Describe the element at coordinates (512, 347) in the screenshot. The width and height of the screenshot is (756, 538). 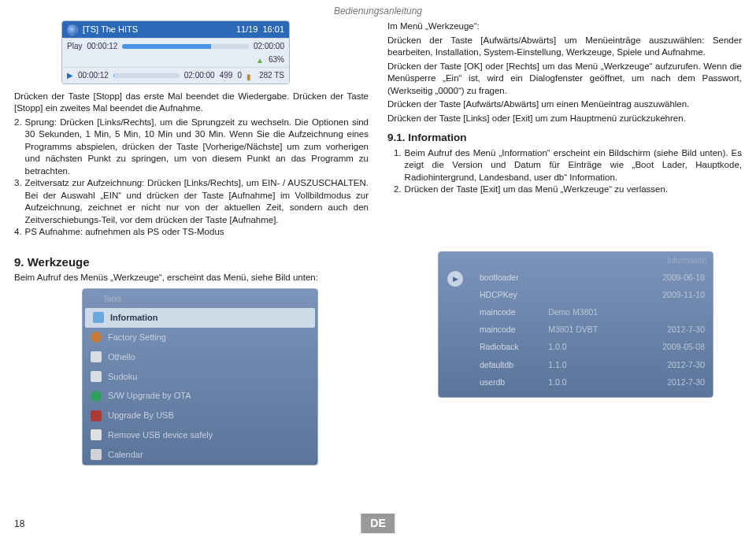
I see `info-name: Radioback` at that location.